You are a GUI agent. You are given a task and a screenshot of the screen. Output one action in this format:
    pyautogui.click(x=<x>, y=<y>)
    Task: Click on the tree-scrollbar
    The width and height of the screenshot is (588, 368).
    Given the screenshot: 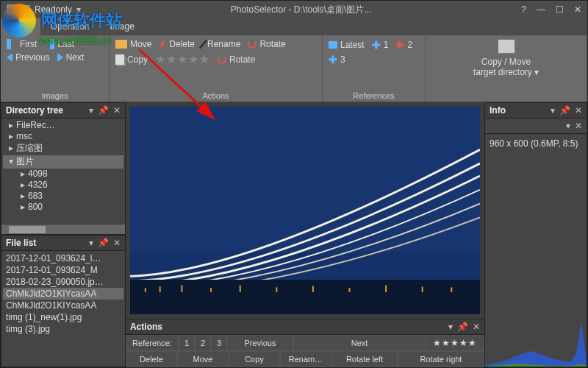 What is the action you would take?
    pyautogui.click(x=63, y=229)
    